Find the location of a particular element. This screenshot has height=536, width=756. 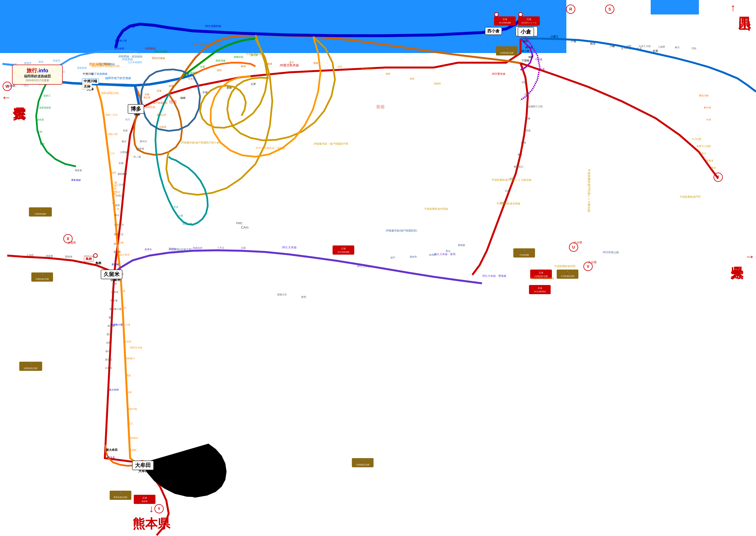

svg-text: JR鹿児島本線 is located at coordinates (290, 65).